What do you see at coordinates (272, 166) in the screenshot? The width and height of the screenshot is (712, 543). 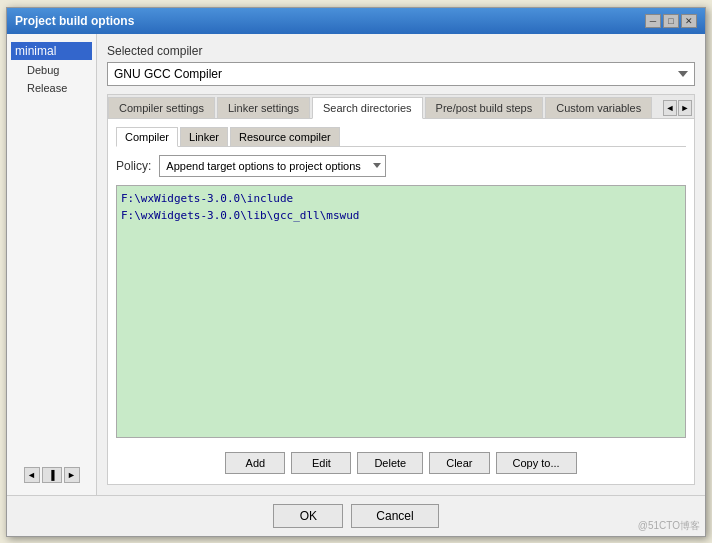 I see `policy-select: Append target options to project options…` at bounding box center [272, 166].